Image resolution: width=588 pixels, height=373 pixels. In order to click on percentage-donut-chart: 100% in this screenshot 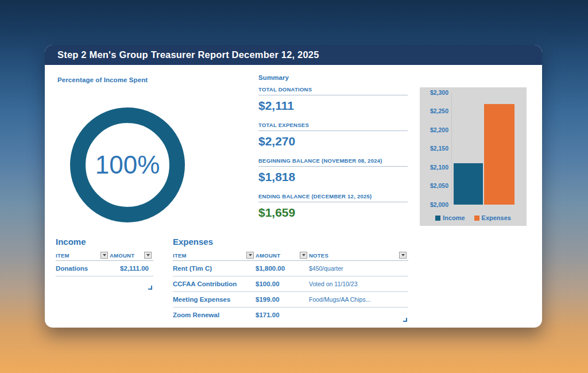, I will do `click(127, 165)`.